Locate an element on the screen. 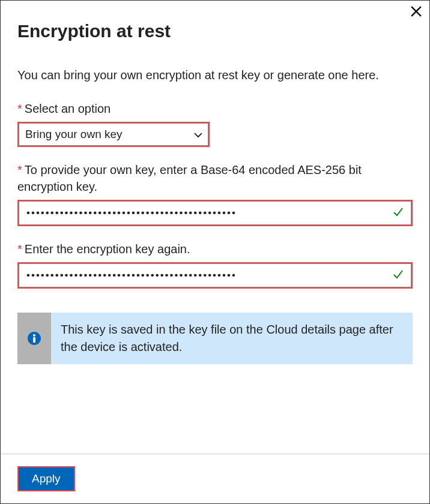  key-confirm-field: *Enter the encryption key again. •••••••… is located at coordinates (215, 265).